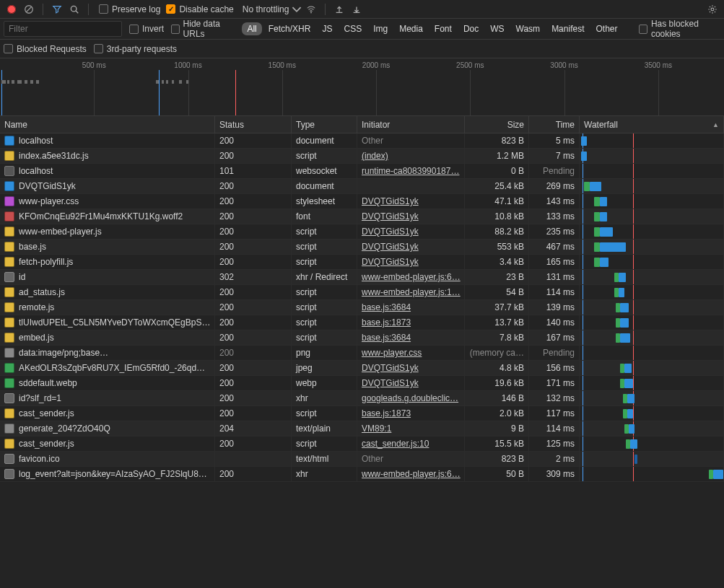 The height and width of the screenshot is (588, 724). What do you see at coordinates (290, 29) in the screenshot?
I see `filter-pill-fetchxhr: Fetch/XHR` at bounding box center [290, 29].